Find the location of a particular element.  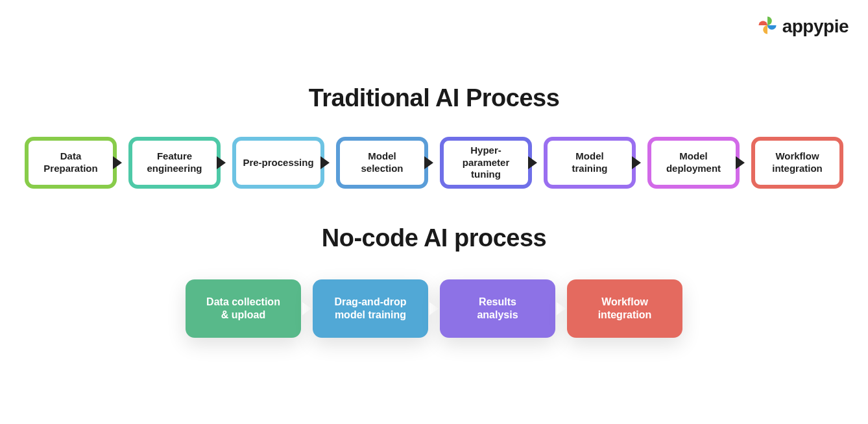

traditional-step-7: Model deployment is located at coordinates (693, 163).